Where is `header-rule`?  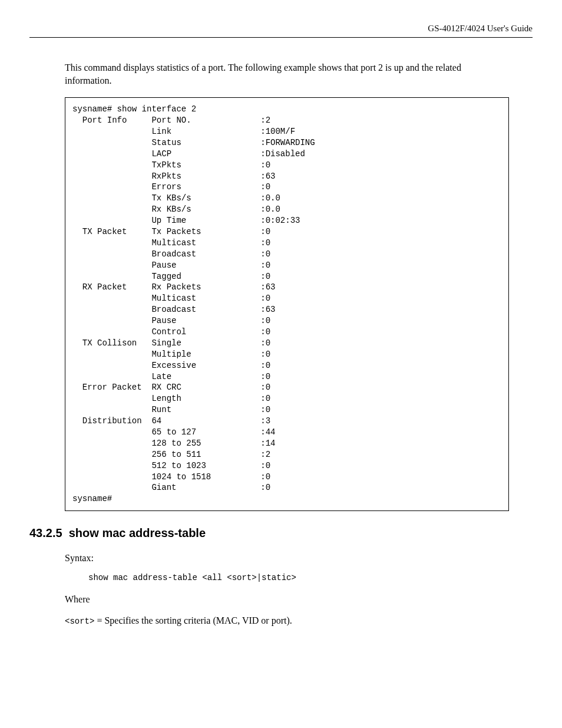
header-rule is located at coordinates (281, 38).